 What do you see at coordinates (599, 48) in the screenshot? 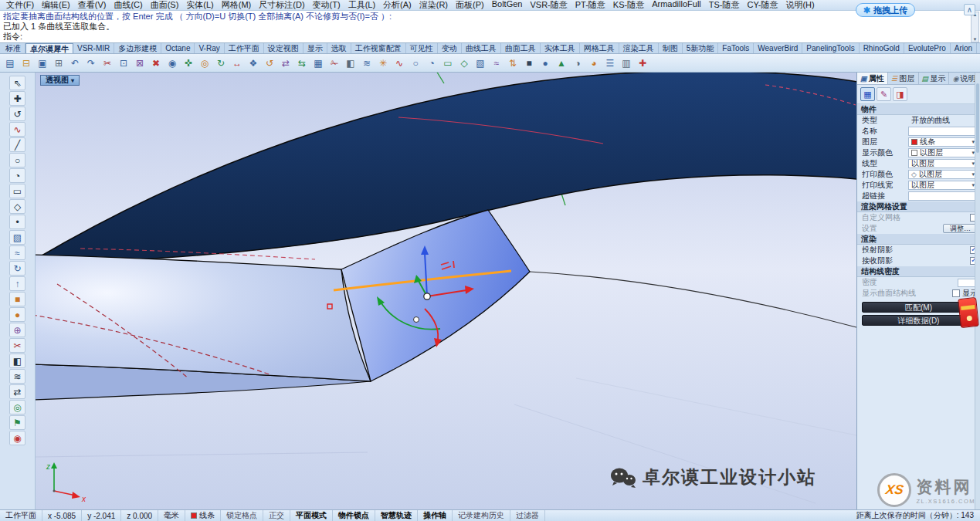
I see `toolbar-tab: 网格工具` at bounding box center [599, 48].